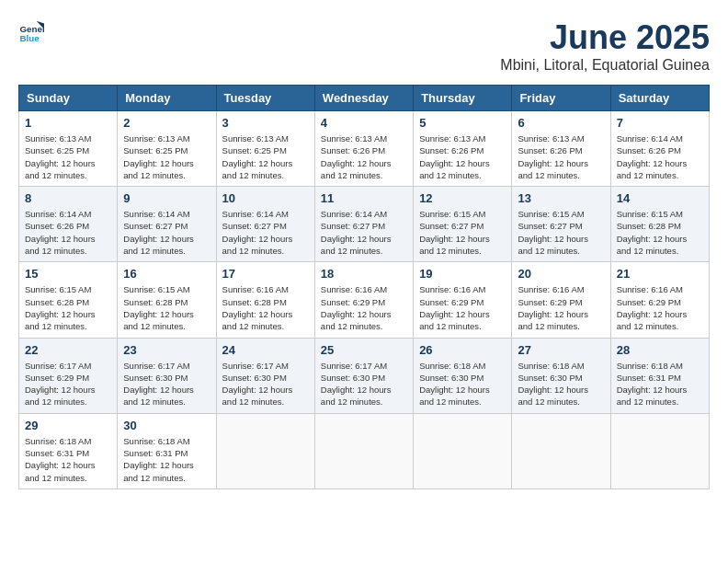 This screenshot has width=728, height=563. Describe the element at coordinates (660, 300) in the screenshot. I see `calendar-cell: 21Sunrise: 6:16 AMSunset: 6:29 PMDayligh…` at that location.